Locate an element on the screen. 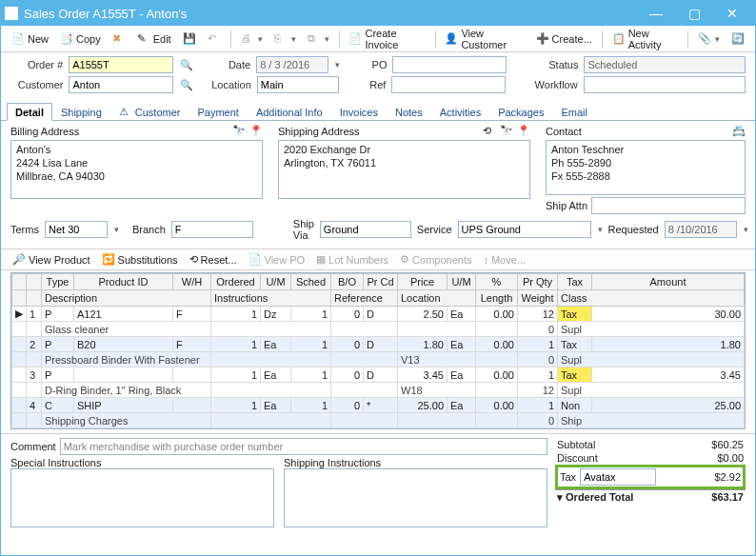  tax-label: Tax is located at coordinates (567, 477).